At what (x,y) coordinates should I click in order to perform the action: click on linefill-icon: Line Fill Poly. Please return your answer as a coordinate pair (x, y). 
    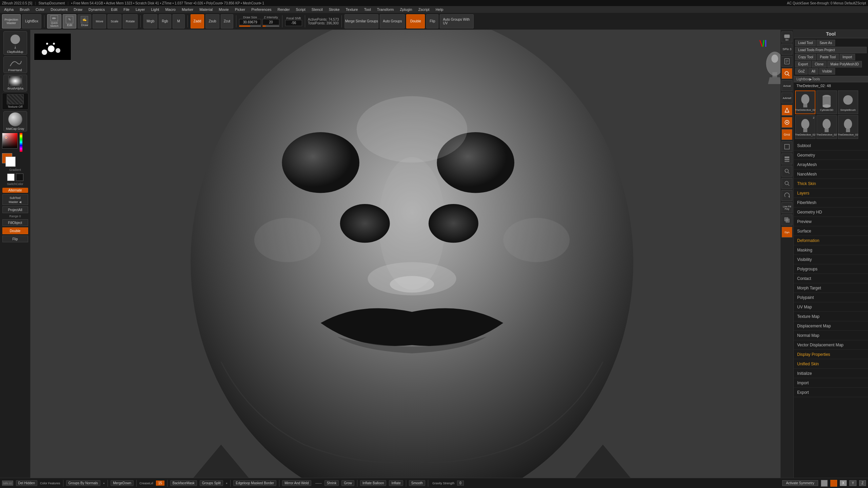
    Looking at the image, I should click on (787, 208).